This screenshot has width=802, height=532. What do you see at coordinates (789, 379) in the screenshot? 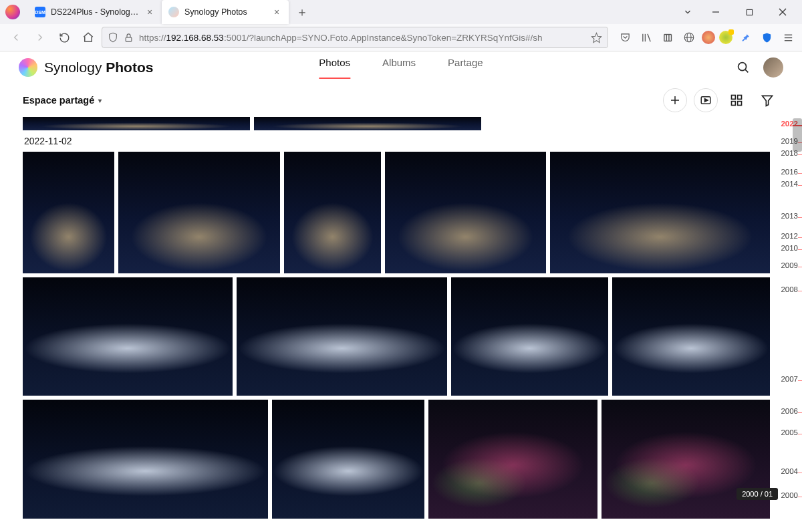
I see `timeline-year: 2007` at bounding box center [789, 379].